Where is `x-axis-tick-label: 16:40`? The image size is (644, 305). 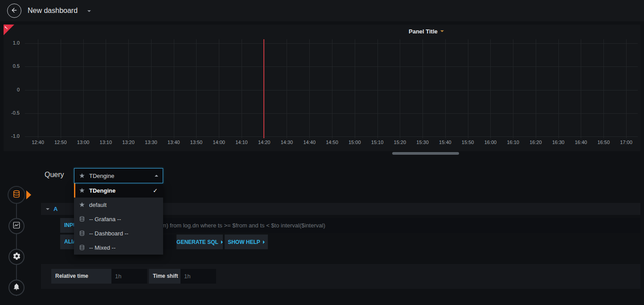
x-axis-tick-label: 16:40 is located at coordinates (581, 142).